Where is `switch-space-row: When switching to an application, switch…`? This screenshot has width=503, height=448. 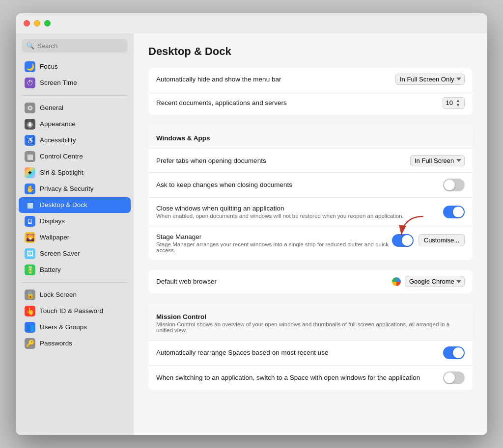
switch-space-row: When switching to an application, switch… is located at coordinates (310, 378).